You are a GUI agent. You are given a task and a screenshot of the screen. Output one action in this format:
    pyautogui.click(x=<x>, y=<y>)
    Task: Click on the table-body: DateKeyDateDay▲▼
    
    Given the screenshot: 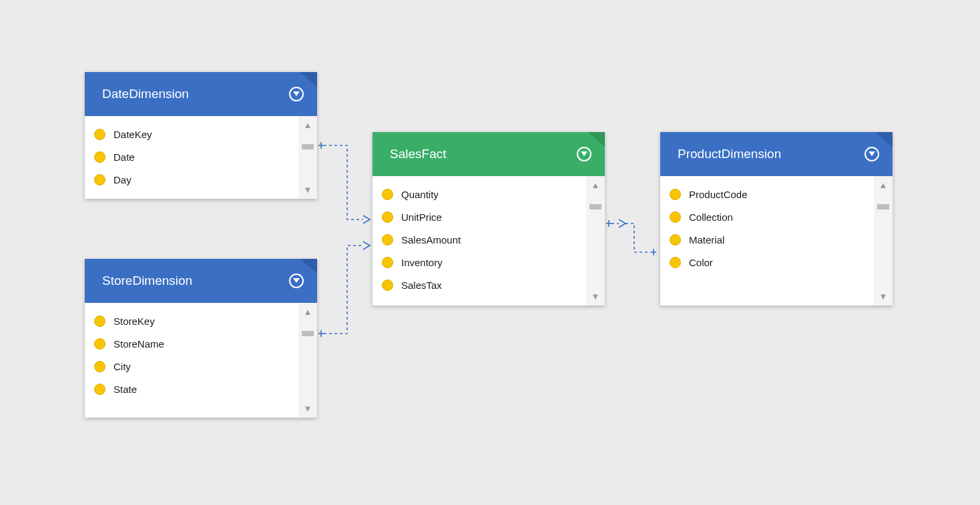 What is the action you would take?
    pyautogui.click(x=201, y=157)
    